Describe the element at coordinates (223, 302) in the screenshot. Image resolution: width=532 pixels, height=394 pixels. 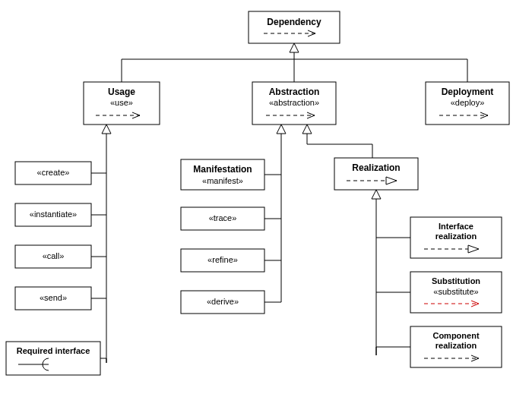
I see `node-derive: «derive»` at that location.